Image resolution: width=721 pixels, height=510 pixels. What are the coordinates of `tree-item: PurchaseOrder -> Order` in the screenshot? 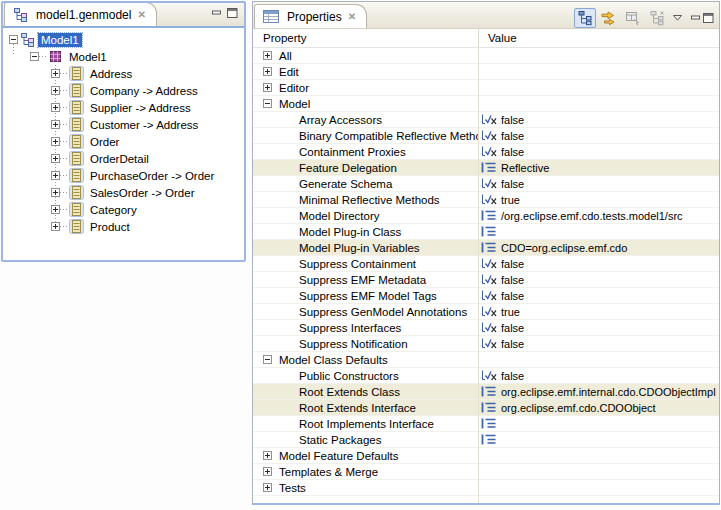 It's located at (124, 176).